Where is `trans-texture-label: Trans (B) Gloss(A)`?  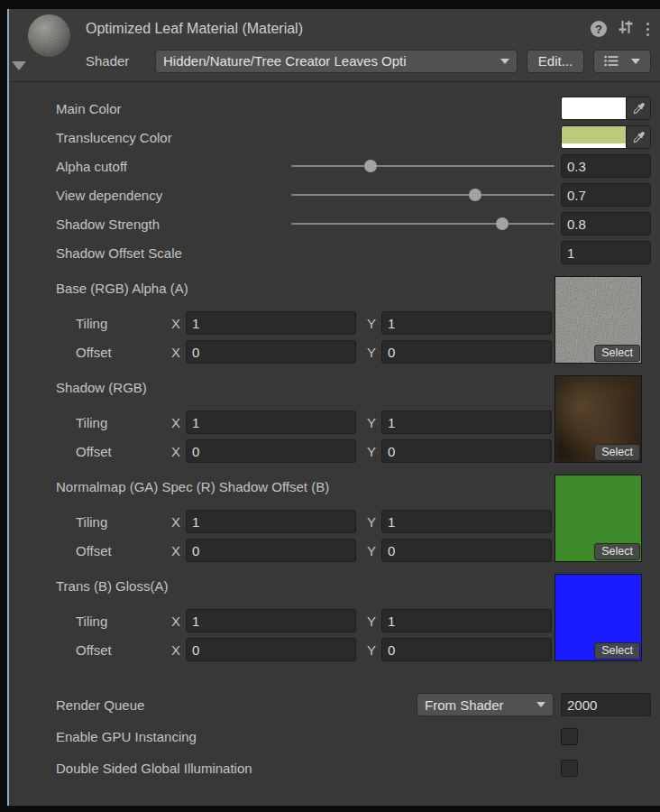 trans-texture-label: Trans (B) Gloss(A) is located at coordinates (304, 586).